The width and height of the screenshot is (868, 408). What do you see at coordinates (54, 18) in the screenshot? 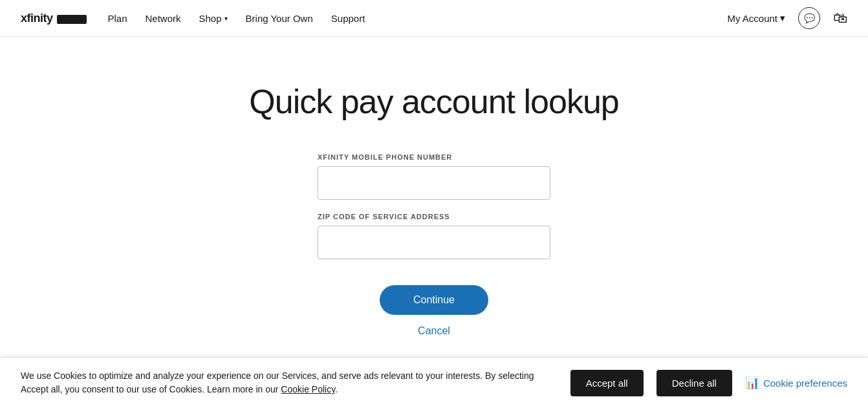
I see `logo-text: xfinity mobile` at bounding box center [54, 18].